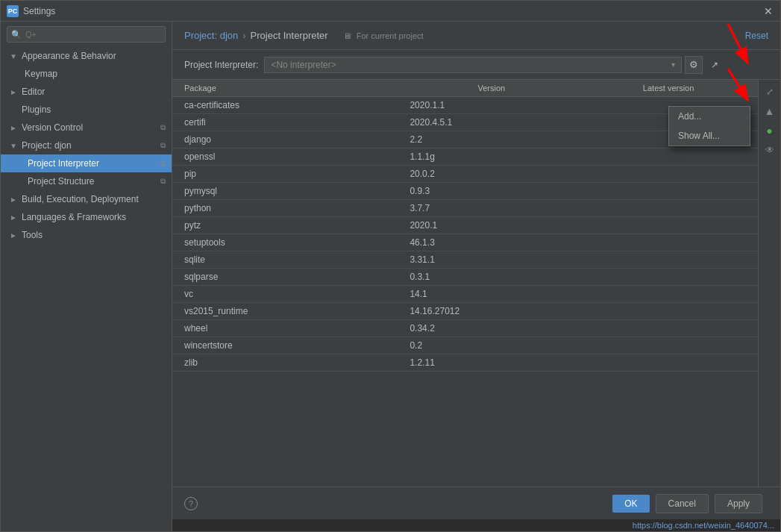 The width and height of the screenshot is (781, 532). I want to click on package-name: pymysql, so click(288, 191).